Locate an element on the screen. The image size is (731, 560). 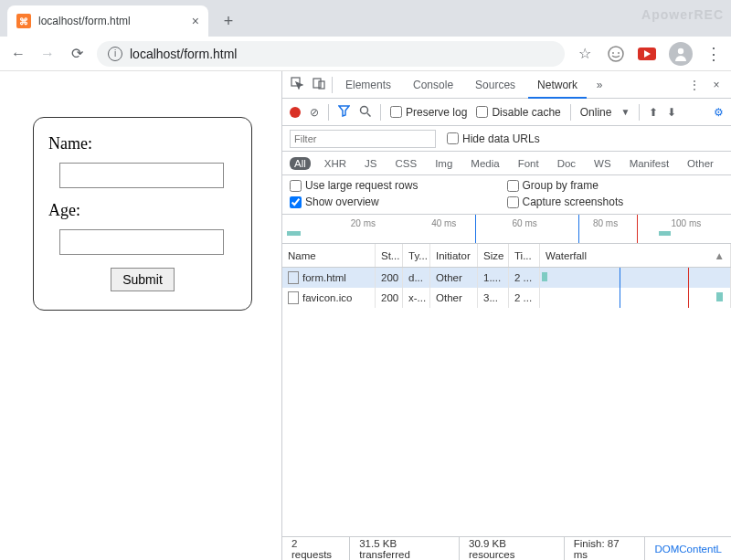
type-filter-row: All XHR JS CSS Img Media Font Doc WS Man… is located at coordinates (506, 164).